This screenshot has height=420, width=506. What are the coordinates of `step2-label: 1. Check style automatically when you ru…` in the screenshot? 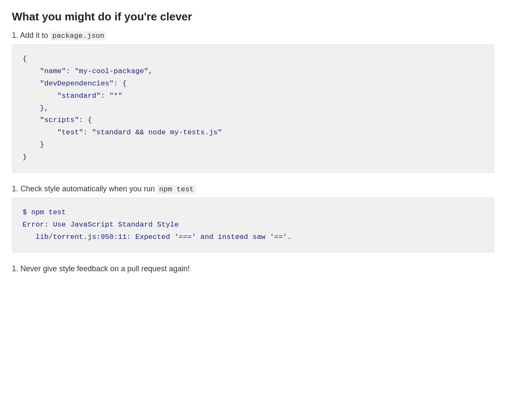 It's located at (84, 189).